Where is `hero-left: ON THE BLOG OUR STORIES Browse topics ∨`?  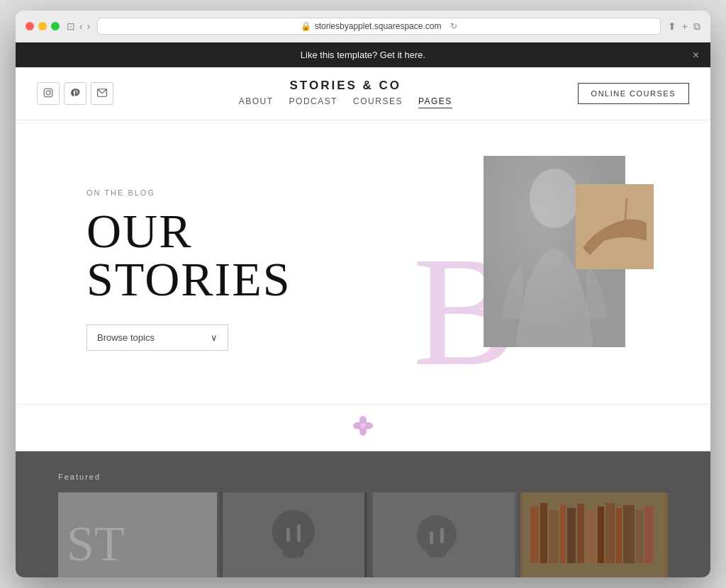 hero-left: ON THE BLOG OUR STORIES Browse topics ∨ is located at coordinates (235, 269).